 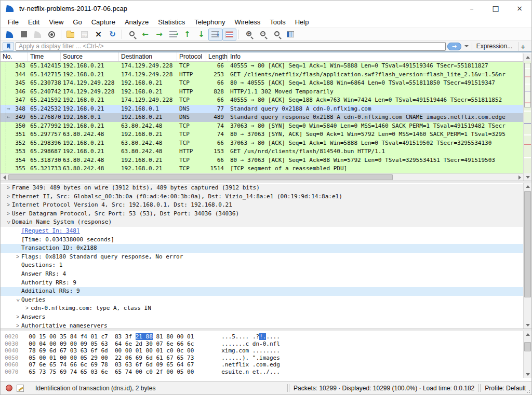 I want to click on menu-file: File, so click(x=14, y=22).